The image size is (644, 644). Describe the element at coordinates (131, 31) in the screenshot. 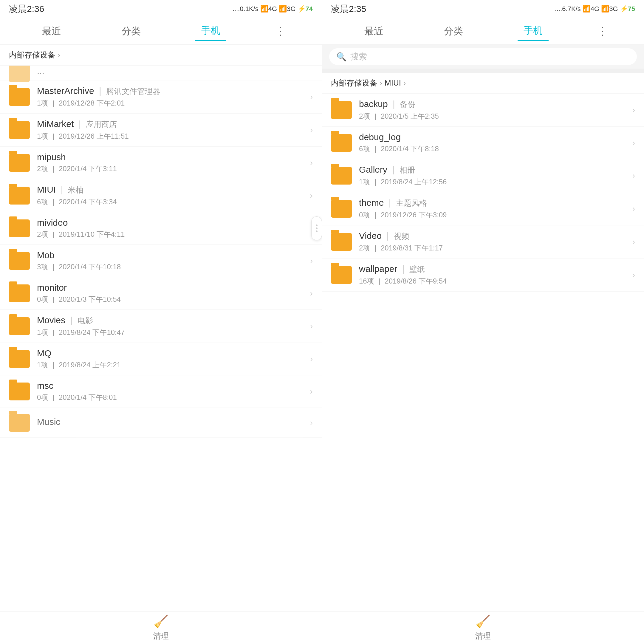

I see `left-nav-category: 分类` at that location.